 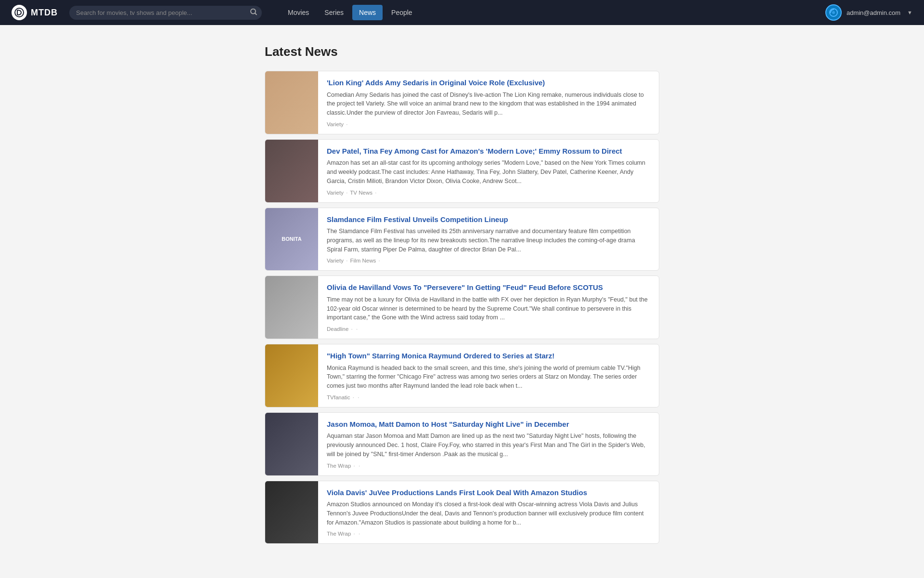 What do you see at coordinates (488, 288) in the screenshot?
I see `news-title: Olivia de Havilland Vows To "Persevere" …` at bounding box center [488, 288].